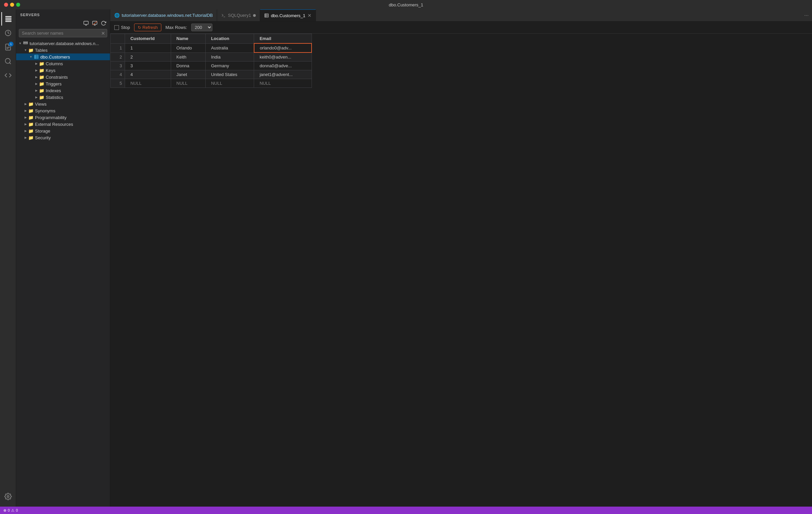 The width and height of the screenshot is (812, 514). Describe the element at coordinates (118, 48) in the screenshot. I see `row-num-1: 1` at that location.